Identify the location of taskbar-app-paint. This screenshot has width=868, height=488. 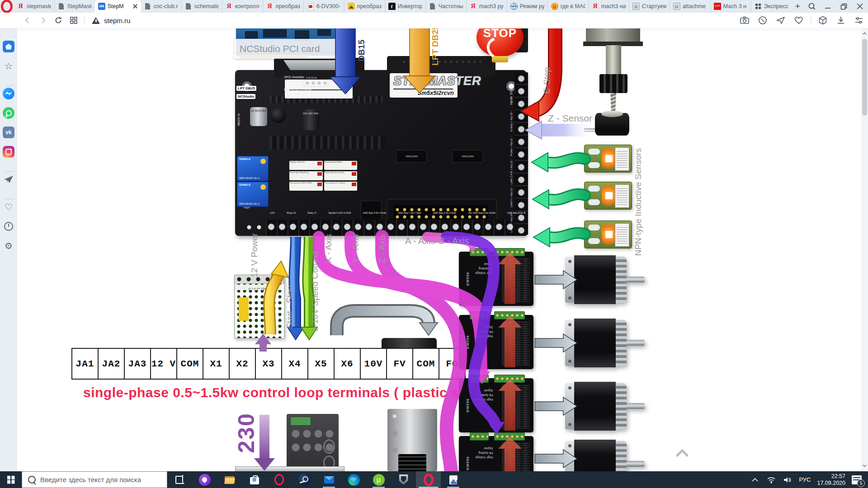
(453, 480).